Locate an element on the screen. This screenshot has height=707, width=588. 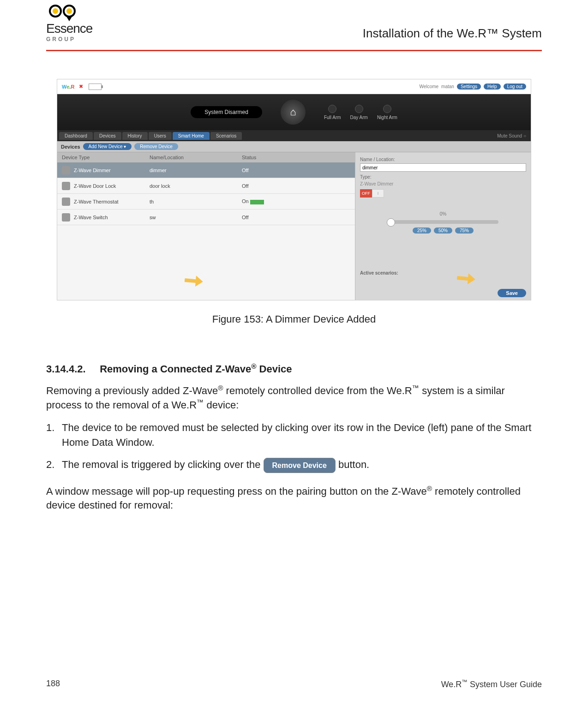
dimmer-slider is located at coordinates (443, 222).